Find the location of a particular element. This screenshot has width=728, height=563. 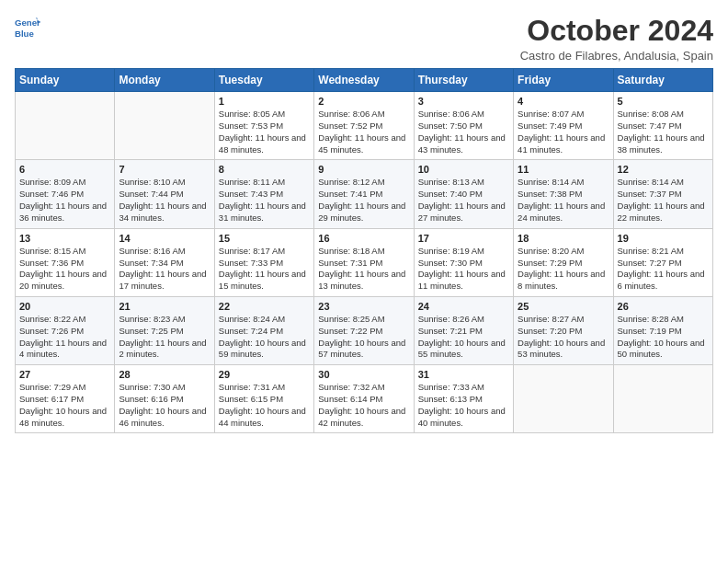

calendar-cell: 5Sunrise: 8:08 AMSunset: 7:47 PMDaylight… is located at coordinates (663, 126).